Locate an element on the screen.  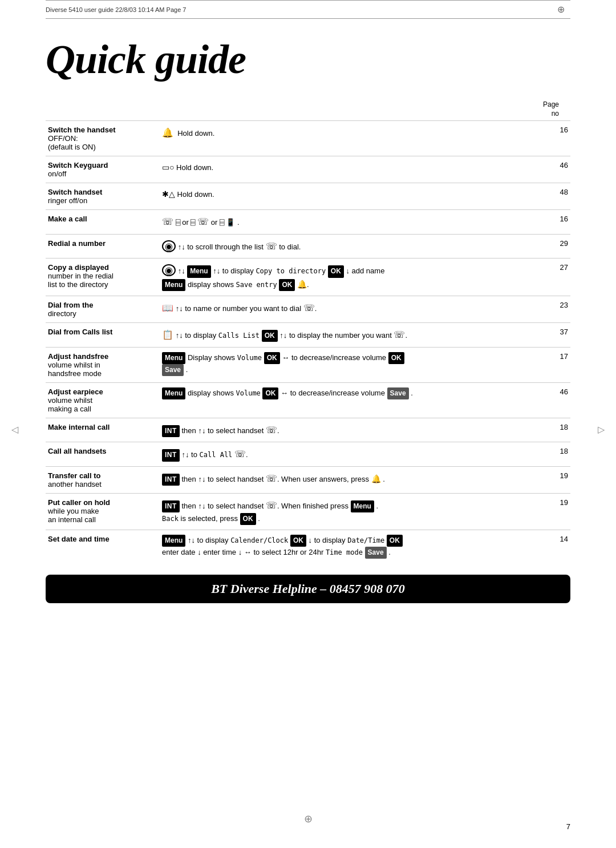
row-label: Dial from thedirectory is located at coordinates (103, 309).